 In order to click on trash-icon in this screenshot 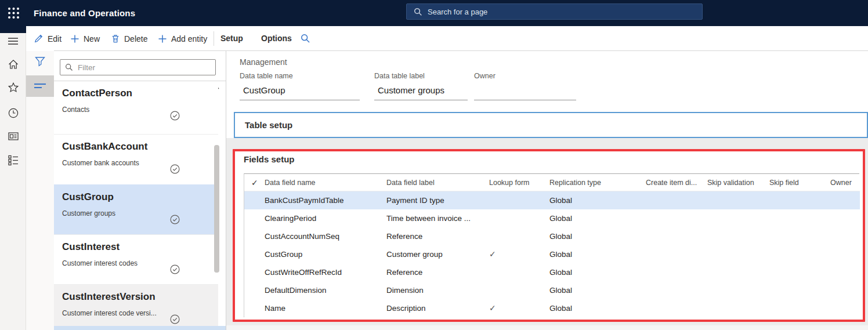, I will do `click(115, 38)`.